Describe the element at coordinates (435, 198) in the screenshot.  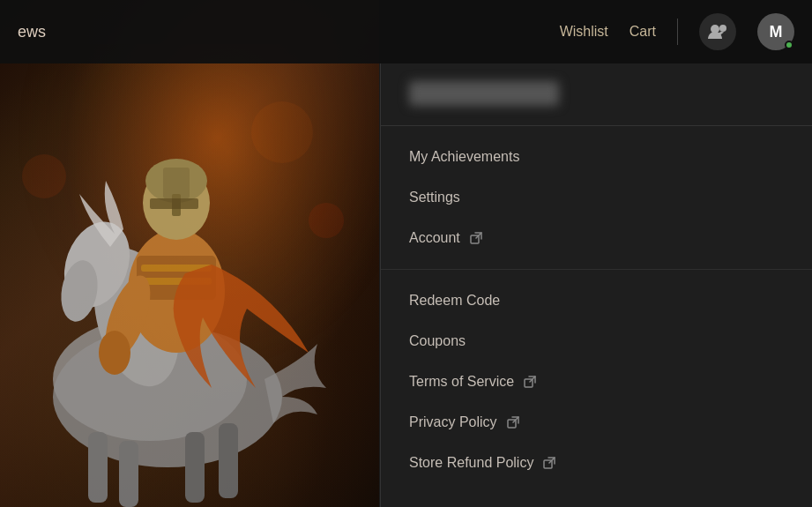
I see `settings-label: Settings` at that location.